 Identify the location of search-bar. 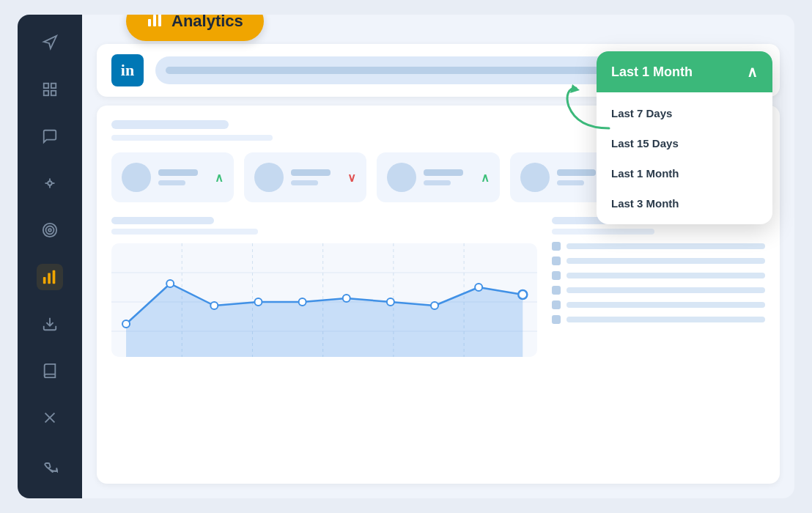
(396, 70).